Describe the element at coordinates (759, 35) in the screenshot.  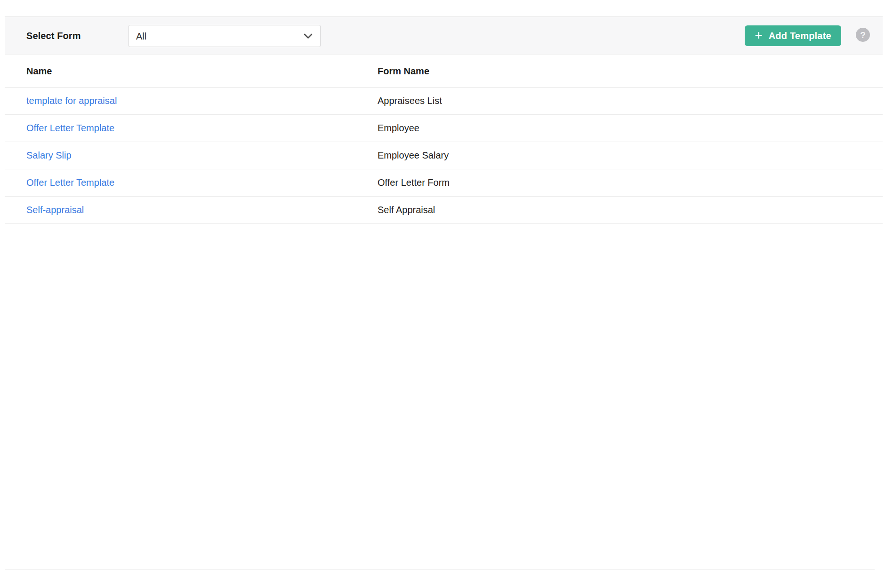
I see `plus-icon: +` at that location.